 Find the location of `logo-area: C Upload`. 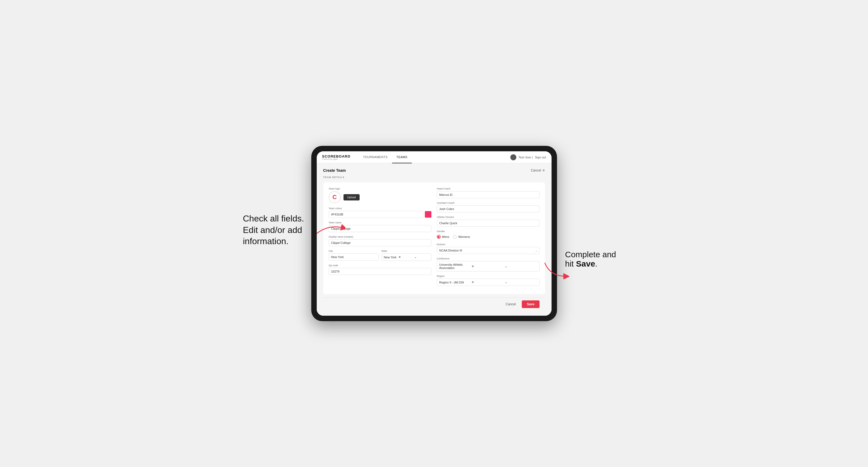

logo-area: C Upload is located at coordinates (380, 197).